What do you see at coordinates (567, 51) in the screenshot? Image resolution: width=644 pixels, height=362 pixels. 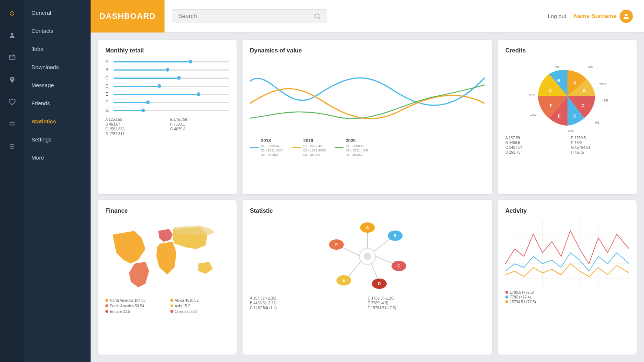 I see `credits-title: Credits` at bounding box center [567, 51].